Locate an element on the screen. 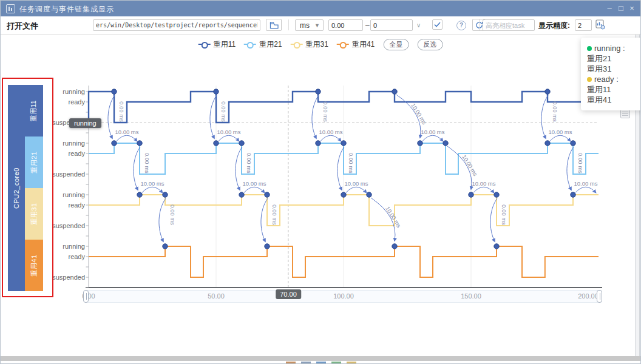 Image resolution: width=641 pixels, height=364 pixels. open-file-label: 打开文件 is located at coordinates (22, 26).